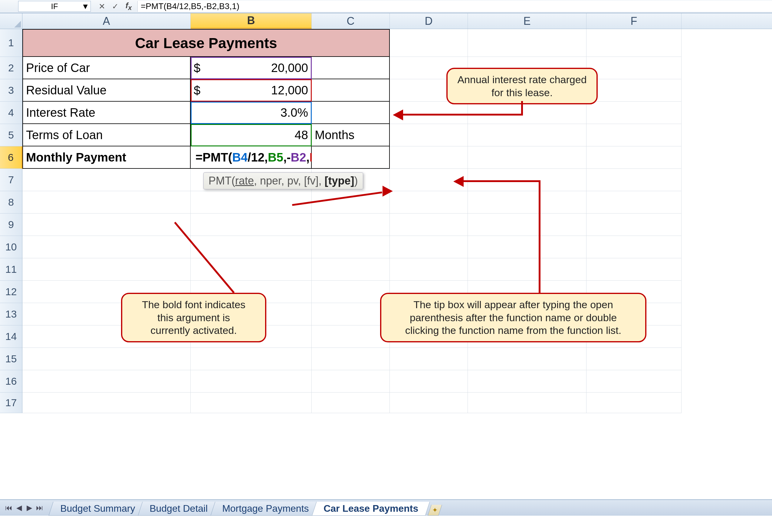  I want to click on cell-E11, so click(527, 269).